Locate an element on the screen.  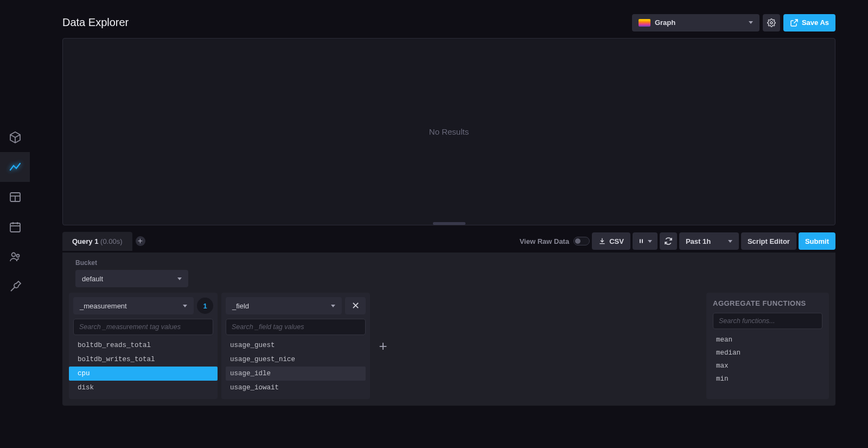
tag-value-item: cpu is located at coordinates (143, 374).